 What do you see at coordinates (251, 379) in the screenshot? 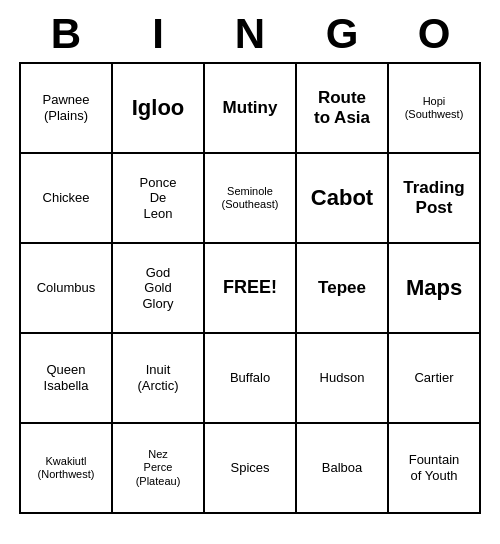
I see `cell-17: Buffalo` at bounding box center [251, 379].